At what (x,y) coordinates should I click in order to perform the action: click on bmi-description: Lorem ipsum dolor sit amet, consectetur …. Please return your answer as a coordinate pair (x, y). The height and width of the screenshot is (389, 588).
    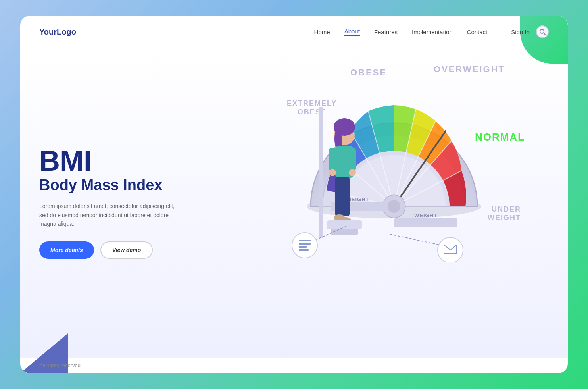
    Looking at the image, I should click on (111, 215).